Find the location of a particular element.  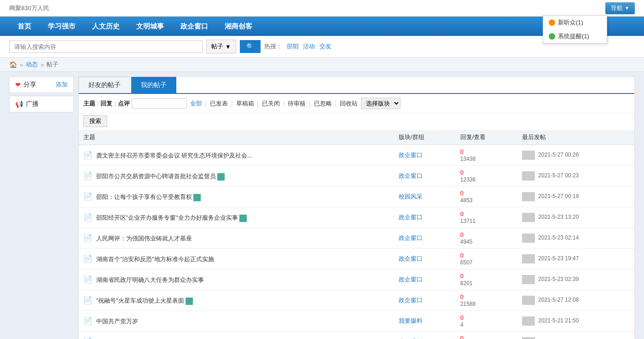

filter-all: 全部 is located at coordinates (196, 104).